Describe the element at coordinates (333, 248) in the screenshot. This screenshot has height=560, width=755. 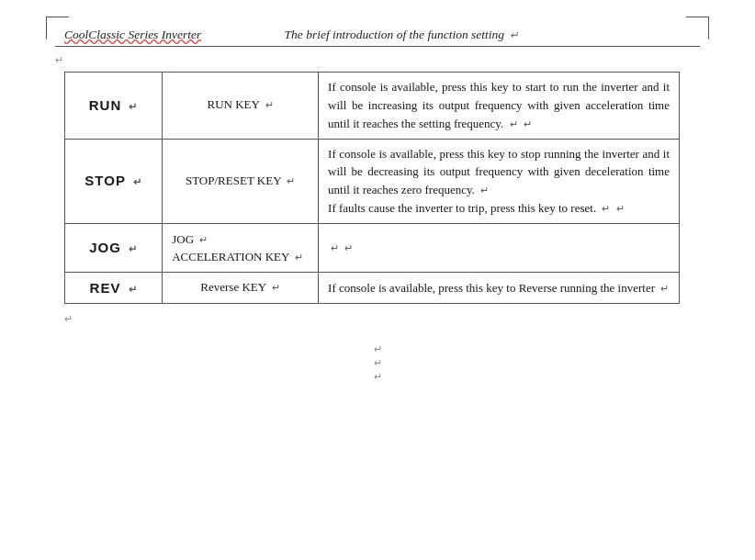
I see `jog-description: ↵` at that location.